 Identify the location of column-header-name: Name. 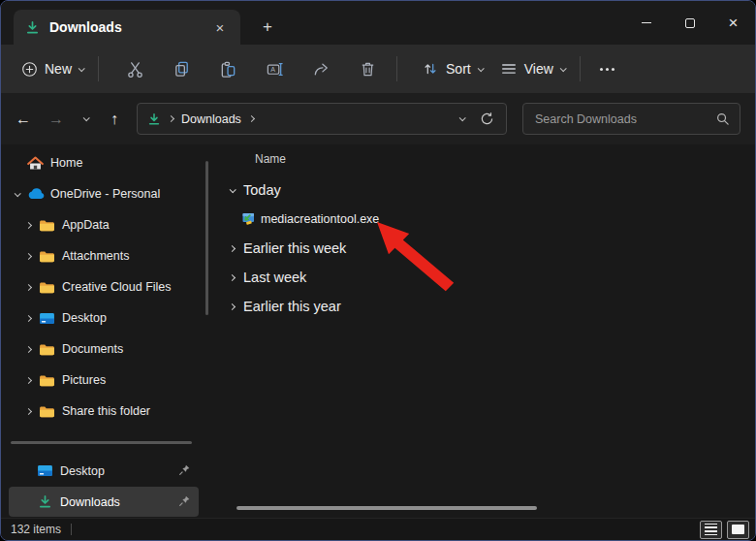
(484, 159).